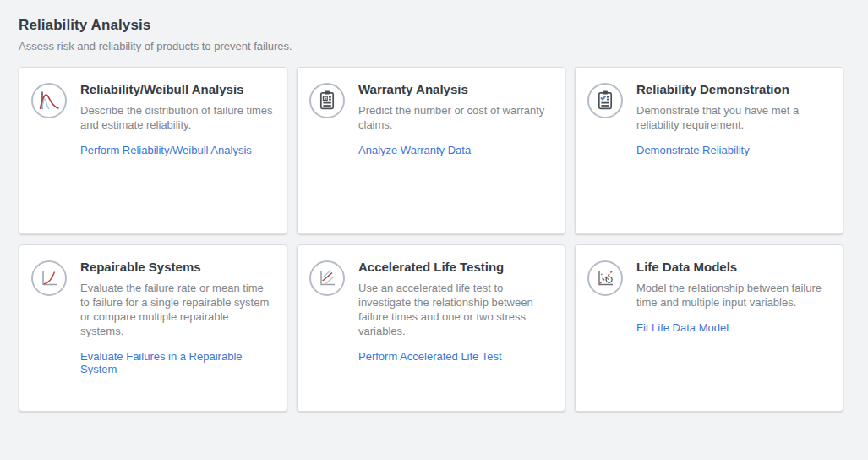 This screenshot has width=868, height=460. What do you see at coordinates (709, 151) in the screenshot?
I see `card-reliability-demonstration: Reliability Demonstration Demonstrate th…` at bounding box center [709, 151].